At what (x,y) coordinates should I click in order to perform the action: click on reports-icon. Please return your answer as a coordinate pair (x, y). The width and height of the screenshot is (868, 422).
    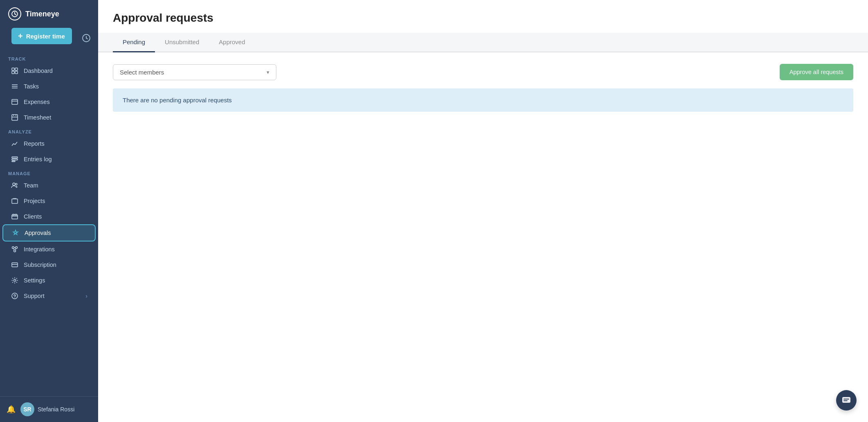
    Looking at the image, I should click on (15, 144).